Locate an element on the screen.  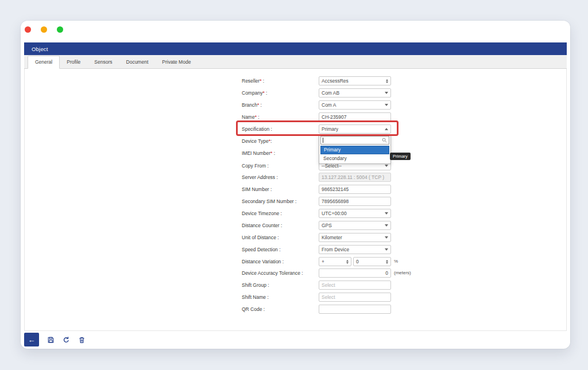
search-icon is located at coordinates (385, 140).